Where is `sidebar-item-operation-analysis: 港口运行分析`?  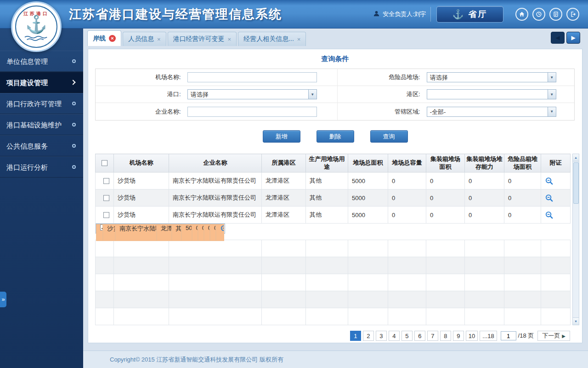 sidebar-item-operation-analysis: 港口运行分析 is located at coordinates (41, 167).